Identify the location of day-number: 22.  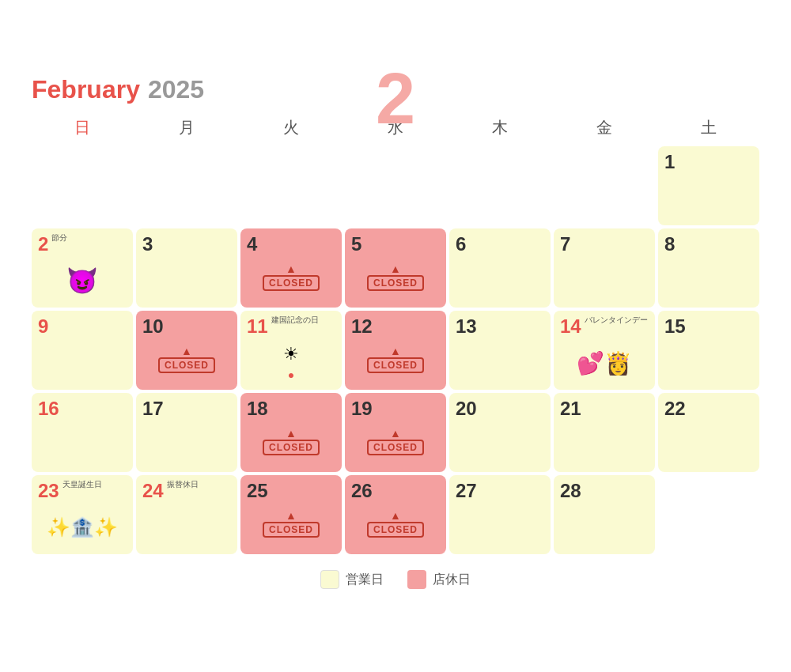
(676, 410).